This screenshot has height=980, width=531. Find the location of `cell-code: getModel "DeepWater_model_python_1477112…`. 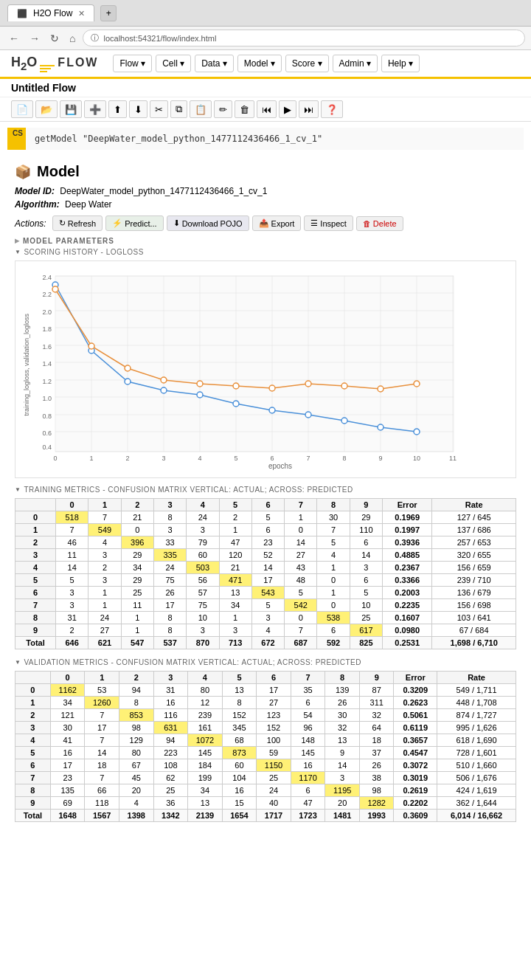

cell-code: getModel "DeepWater_model_python_1477112… is located at coordinates (274, 139).